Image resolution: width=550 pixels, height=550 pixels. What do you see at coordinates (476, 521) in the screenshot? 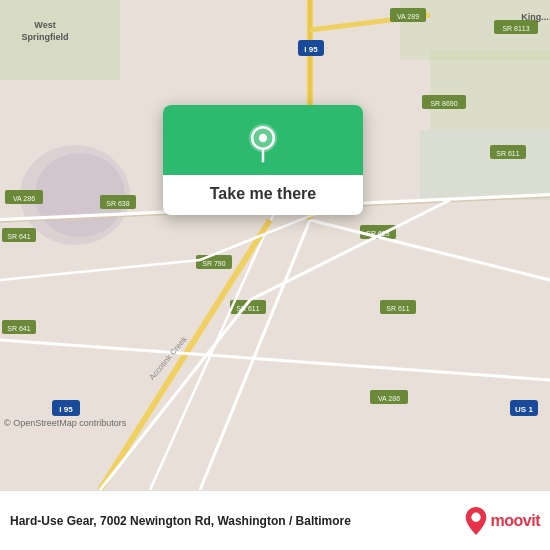
I see `moovit-pin-icon` at bounding box center [476, 521].